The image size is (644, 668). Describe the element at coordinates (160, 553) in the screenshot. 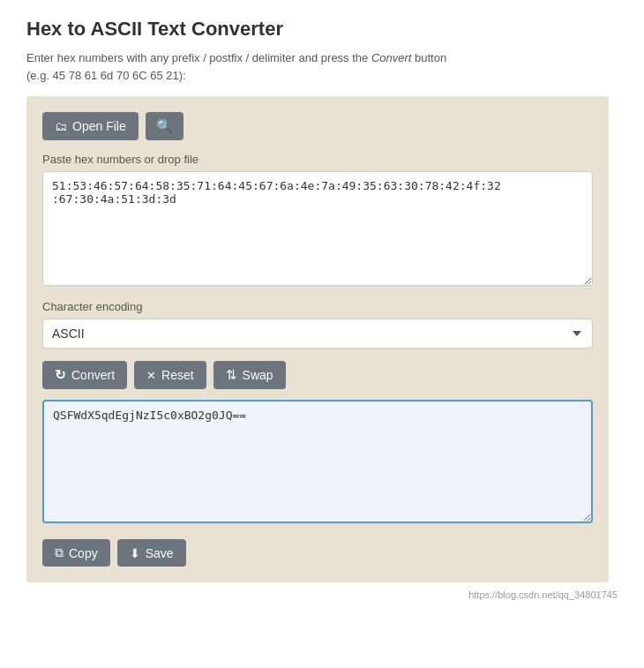

I see `save-label: Save` at that location.